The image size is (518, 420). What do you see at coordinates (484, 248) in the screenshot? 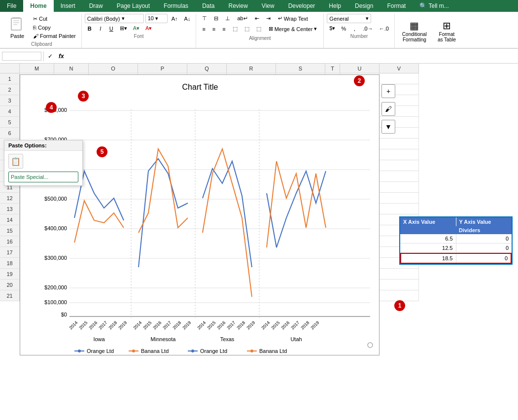
I see `data-row2-y: 0` at bounding box center [484, 248].